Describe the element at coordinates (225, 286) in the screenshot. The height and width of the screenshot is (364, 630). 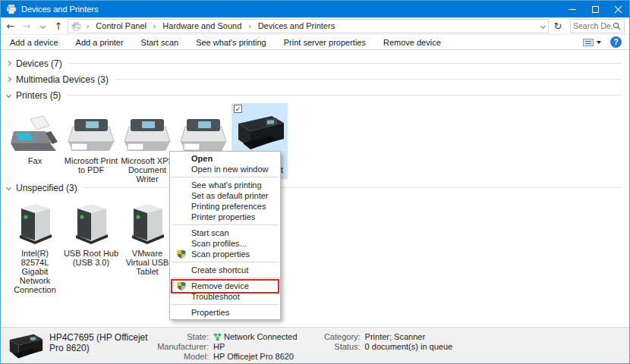
I see `menu-item-remove-device: Remove device` at that location.